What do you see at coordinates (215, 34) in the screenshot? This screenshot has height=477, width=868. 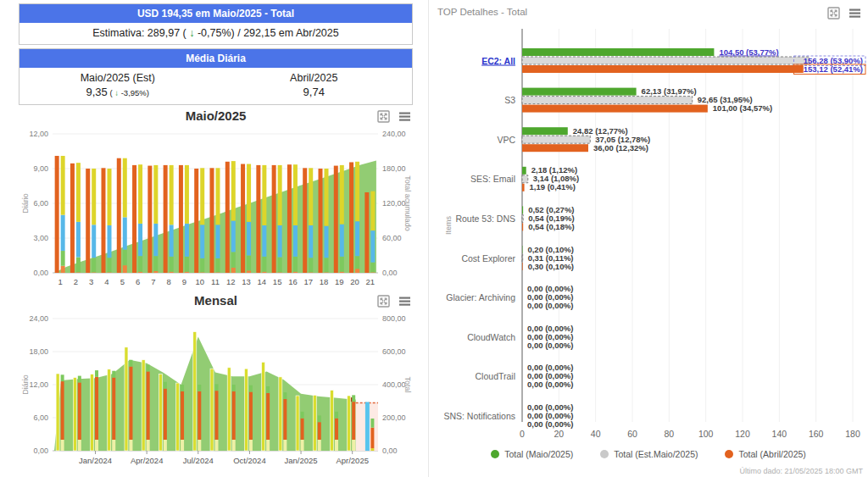 I see `estimate-row: Estimativa: 289,97 ( ↓ -0,75%) / 292,15 …` at bounding box center [215, 34].